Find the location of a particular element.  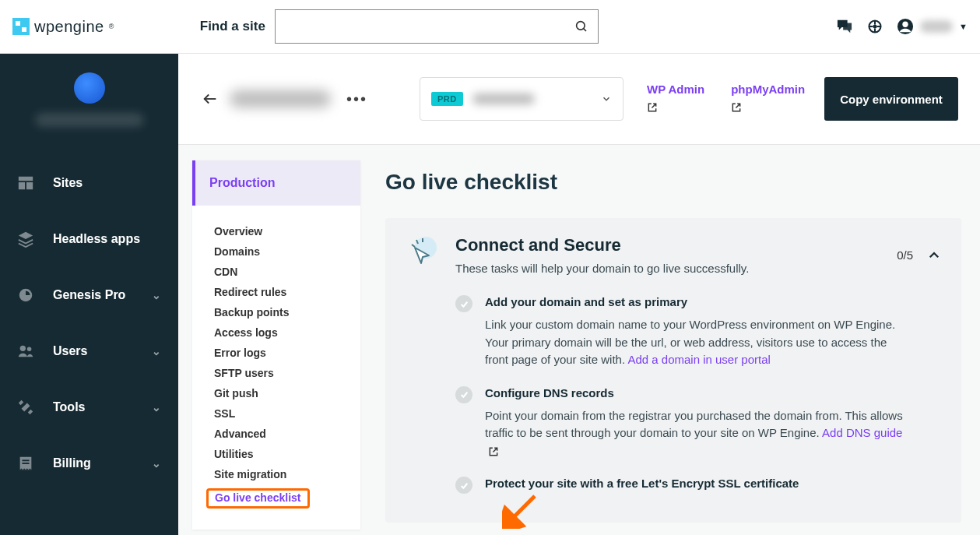

task-link: Add DNS guide is located at coordinates (862, 433).